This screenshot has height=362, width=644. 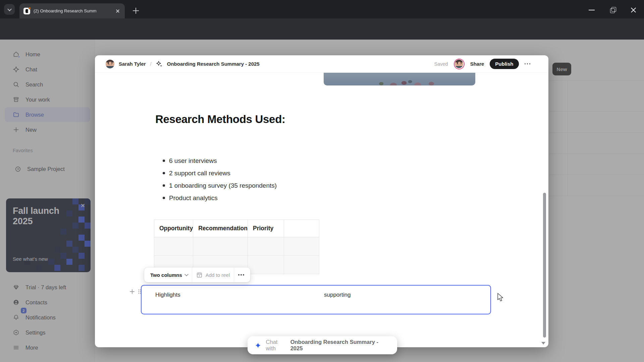 What do you see at coordinates (169, 275) in the screenshot?
I see `layout-dropdown: Two columns` at bounding box center [169, 275].